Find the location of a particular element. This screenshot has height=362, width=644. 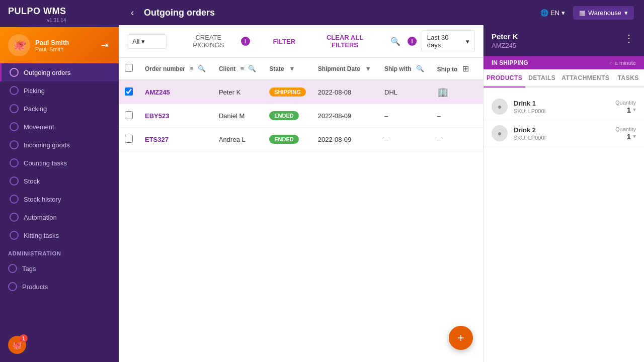

admin-section-label: Administration is located at coordinates (59, 252).